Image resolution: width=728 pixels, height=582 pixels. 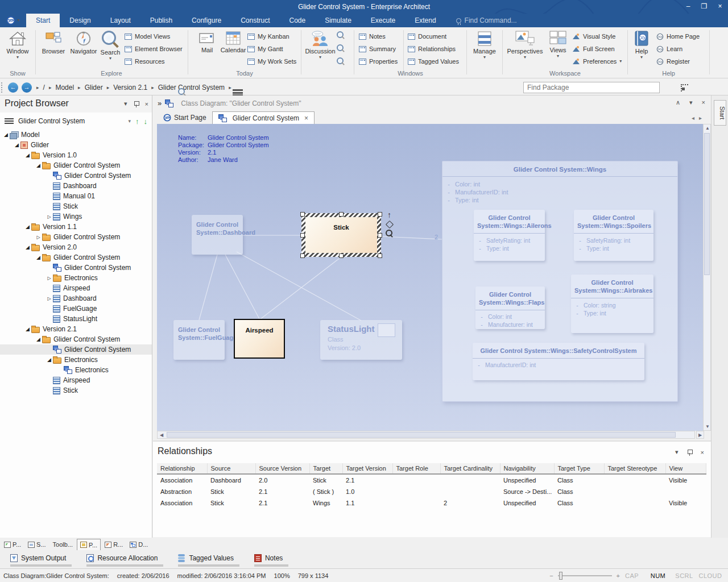 What do you see at coordinates (510, 308) in the screenshot?
I see `element-flaps-ghost: Glider Control System::Wings::Flaps -Col…` at bounding box center [510, 308].